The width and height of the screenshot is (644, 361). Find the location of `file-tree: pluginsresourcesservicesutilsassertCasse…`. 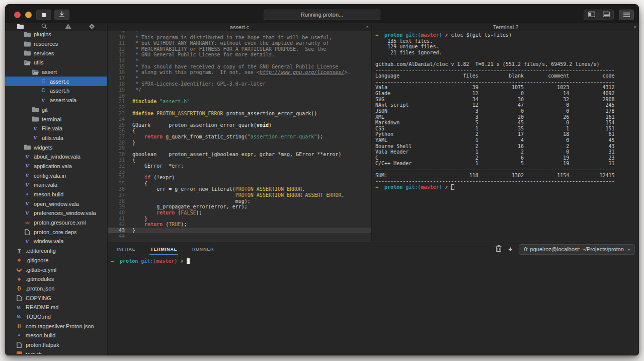

file-tree: pluginsresourcesservicesutilsassertCasse… is located at coordinates (56, 192).